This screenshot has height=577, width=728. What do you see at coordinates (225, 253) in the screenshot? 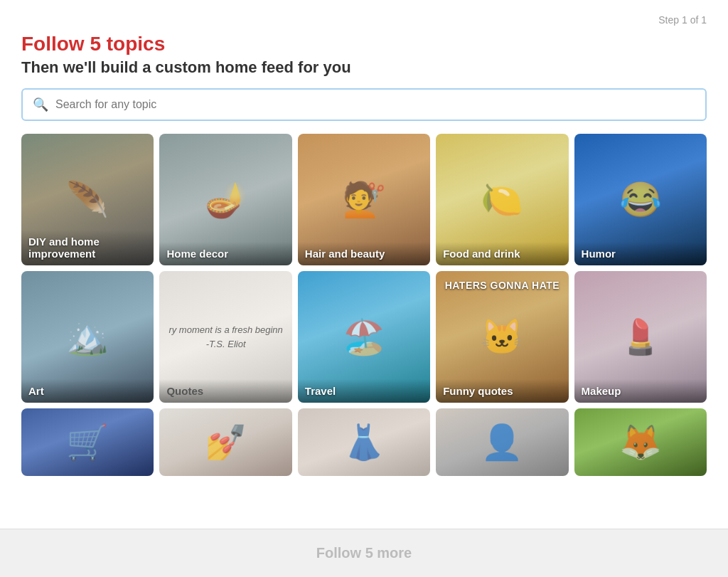
I see `topic-label-home-decor: Home decor` at bounding box center [225, 253].